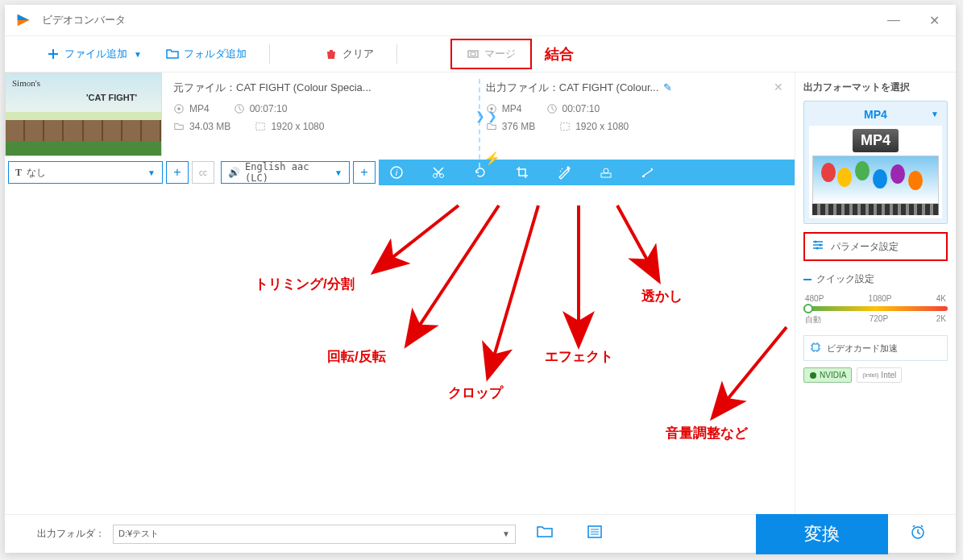  What do you see at coordinates (331, 54) in the screenshot?
I see `trash-icon` at bounding box center [331, 54].